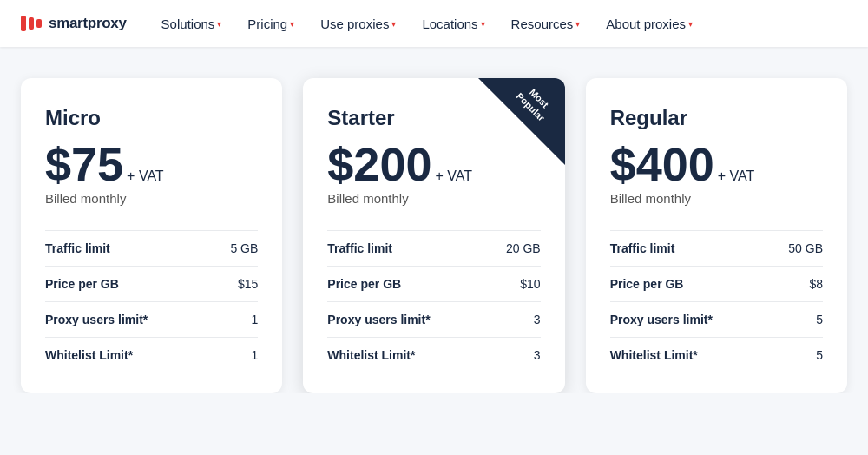  What do you see at coordinates (271, 24) in the screenshot?
I see `nav-item-pricing: Pricing ▾` at bounding box center [271, 24].